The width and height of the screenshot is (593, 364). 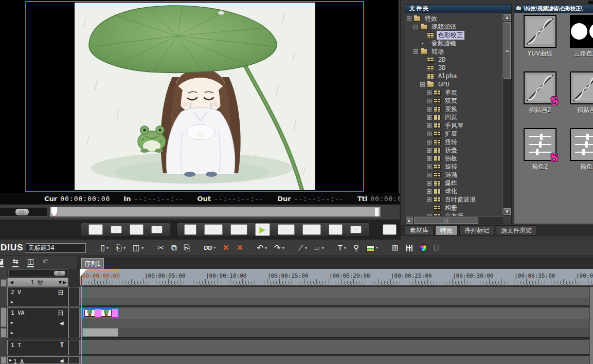 I want to click on effect-item: S 褐色2, so click(x=540, y=150).